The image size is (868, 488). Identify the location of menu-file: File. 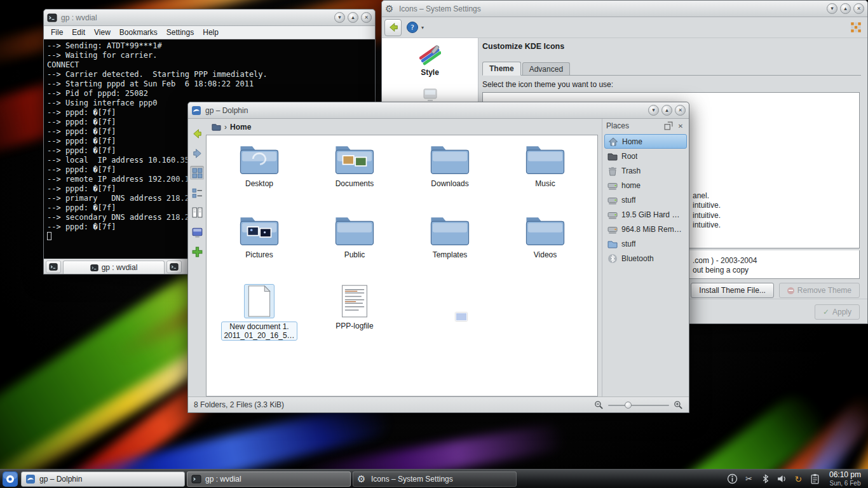
(57, 32).